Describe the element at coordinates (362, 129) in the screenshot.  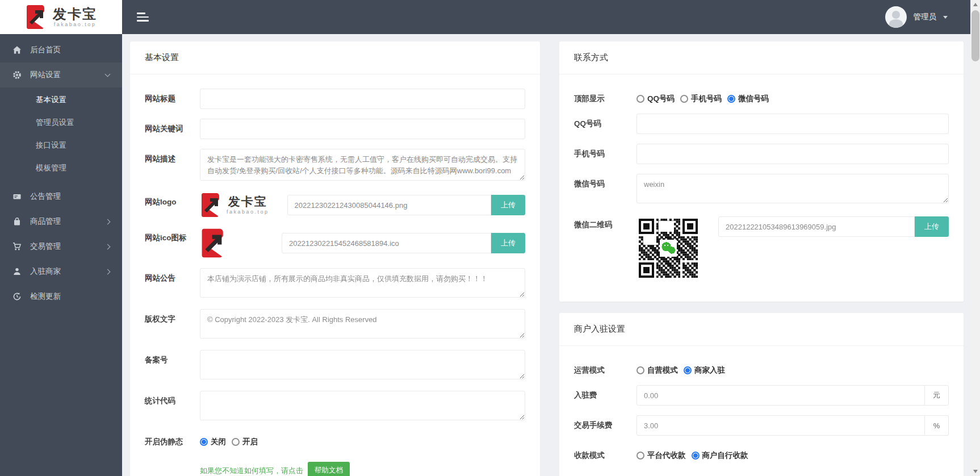
I see `site-keywords-input` at that location.